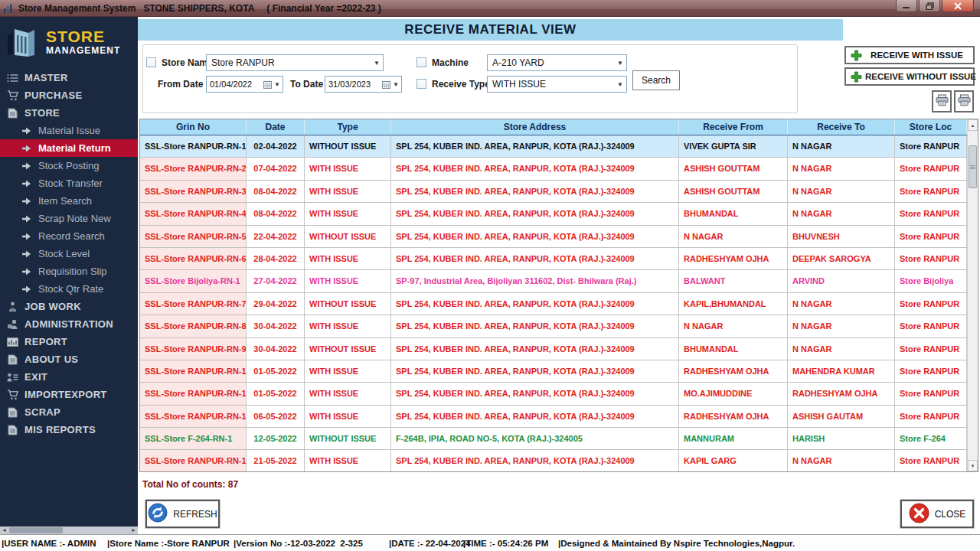  What do you see at coordinates (733, 127) in the screenshot?
I see `column-header-receive-from: Receive From` at bounding box center [733, 127].